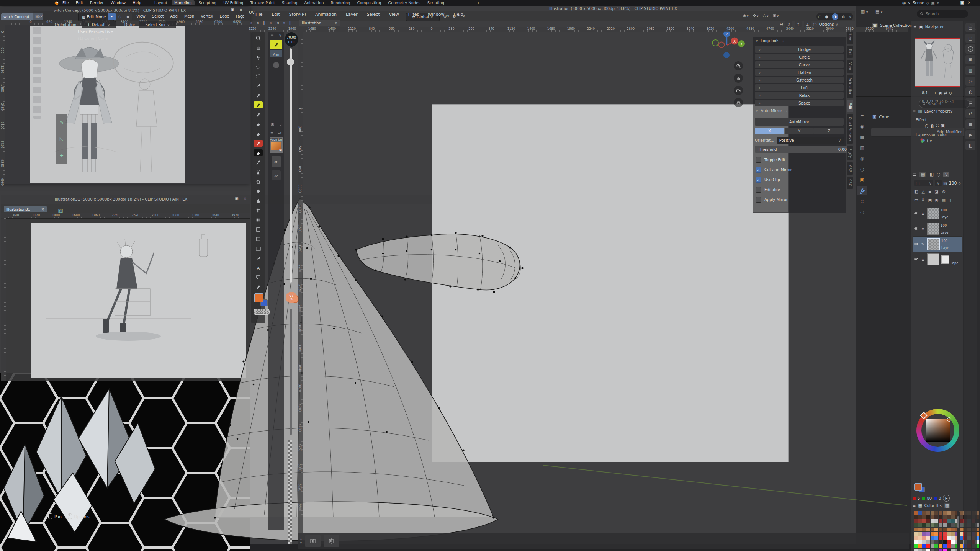 Image resolution: width=980 pixels, height=551 pixels. Describe the element at coordinates (183, 3) in the screenshot. I see `workspace-tab-modeling: Modeling` at that location.